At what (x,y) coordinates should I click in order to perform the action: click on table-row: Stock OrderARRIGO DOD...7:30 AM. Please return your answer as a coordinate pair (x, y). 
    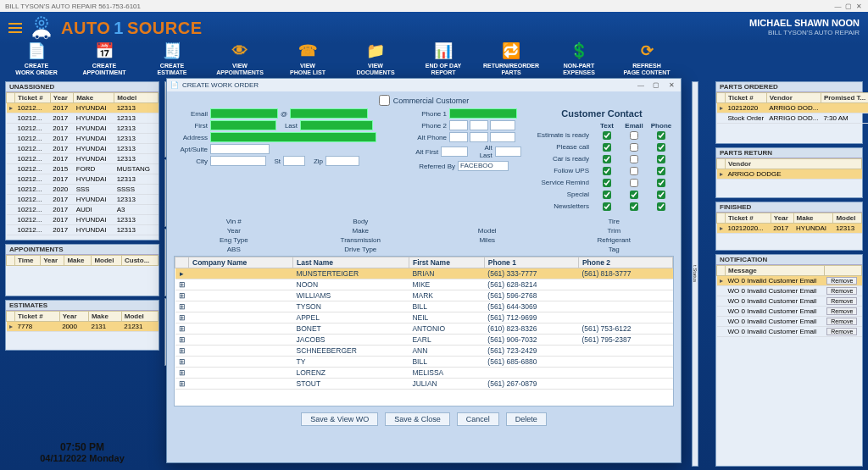
    Looking at the image, I should click on (793, 119).